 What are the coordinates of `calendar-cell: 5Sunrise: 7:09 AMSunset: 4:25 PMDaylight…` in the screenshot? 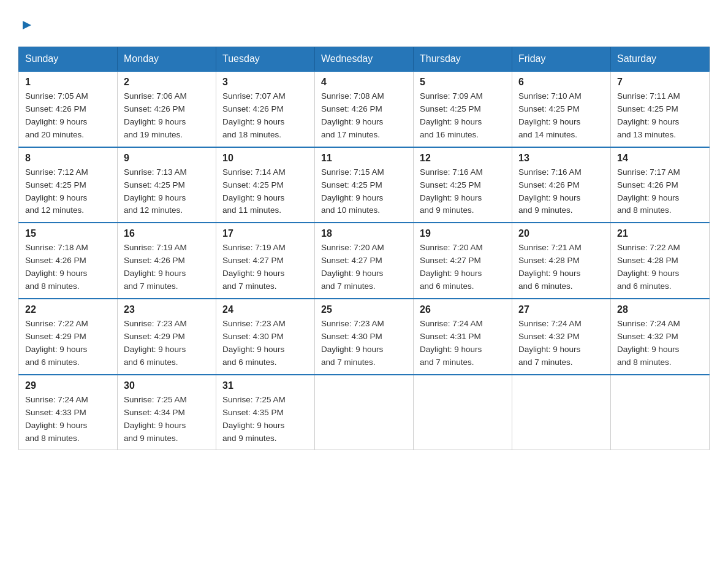 It's located at (463, 109).